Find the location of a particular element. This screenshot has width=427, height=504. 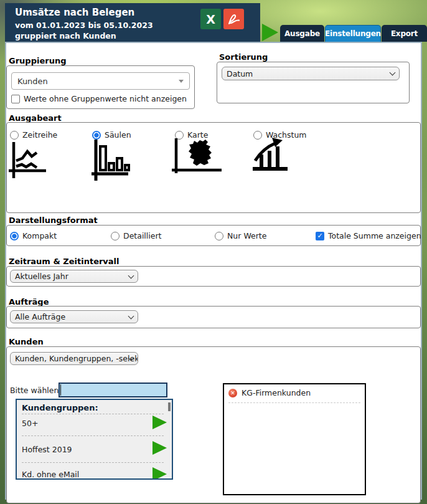

acrobat-logo-icon is located at coordinates (234, 19).